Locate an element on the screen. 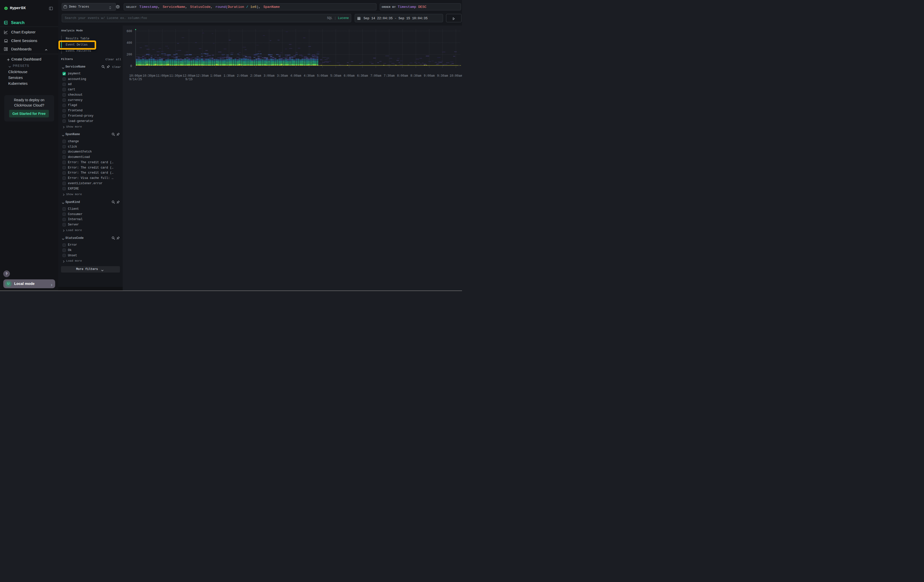  svg-text: 600 is located at coordinates (129, 31).